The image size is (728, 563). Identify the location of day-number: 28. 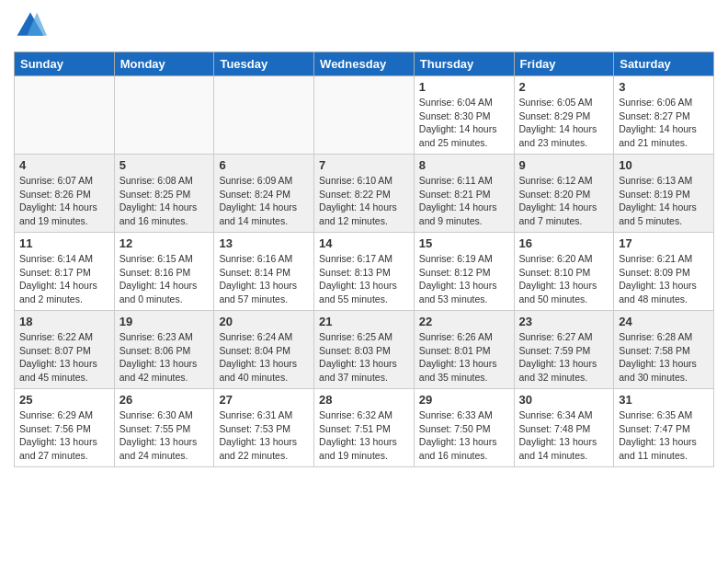
(364, 399).